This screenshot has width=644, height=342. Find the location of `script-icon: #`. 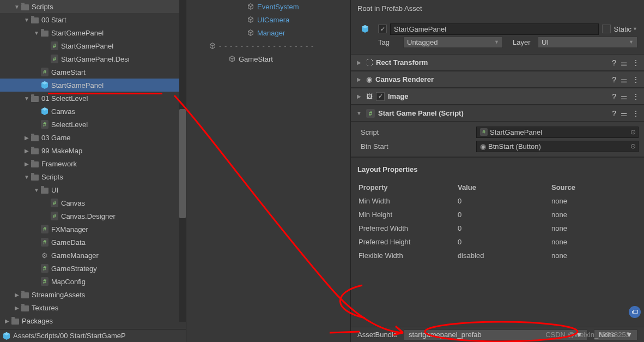

script-icon: # is located at coordinates (54, 216).